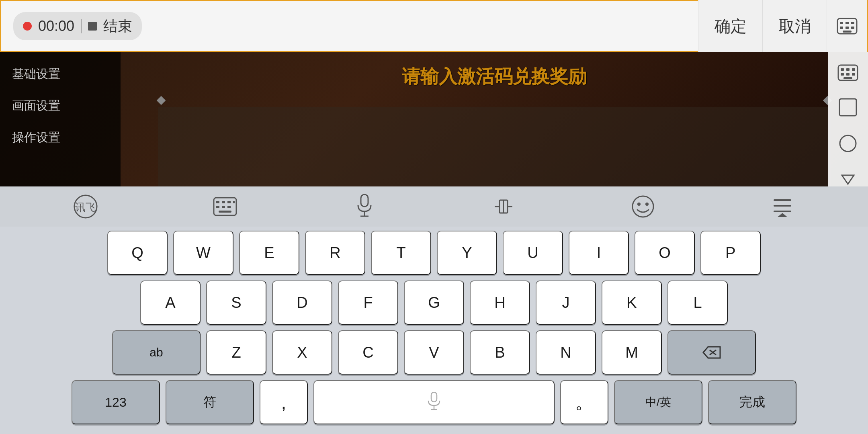  Describe the element at coordinates (225, 207) in the screenshot. I see `keyboard-layout-icon` at that location.